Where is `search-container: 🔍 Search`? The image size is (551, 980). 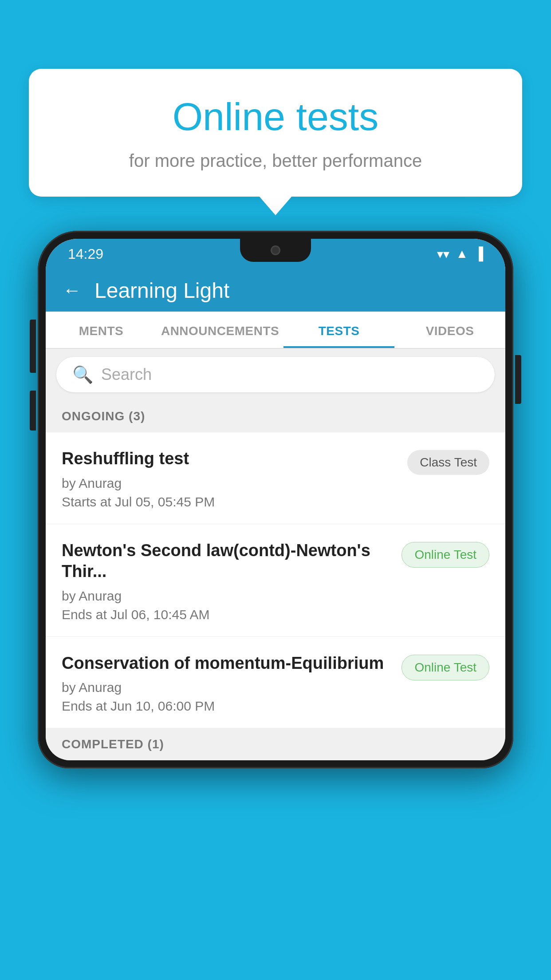
search-container: 🔍 Search is located at coordinates (276, 375).